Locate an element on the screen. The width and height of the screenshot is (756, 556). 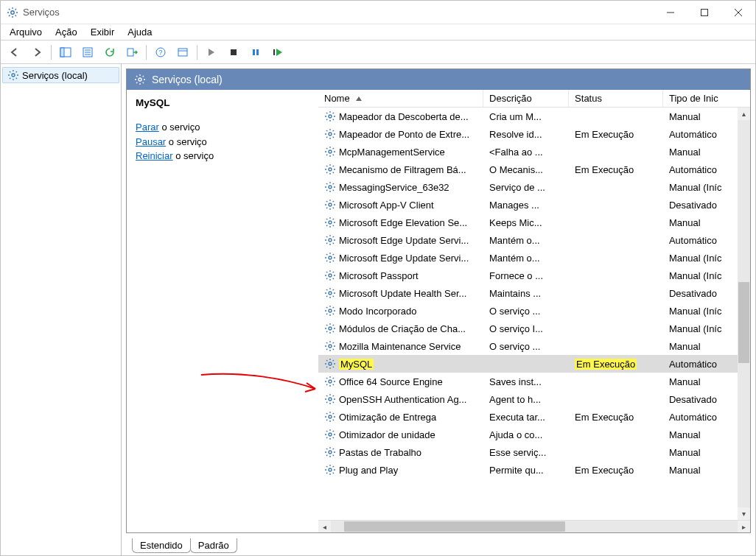
stop-link: Parar is located at coordinates (147, 127).